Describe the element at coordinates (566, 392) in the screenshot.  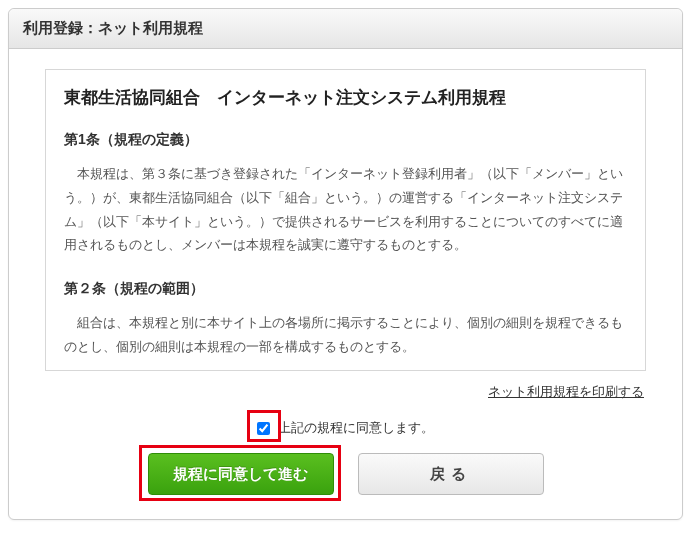
I see `print-terms-link: ネット利用規程を印刷する` at that location.